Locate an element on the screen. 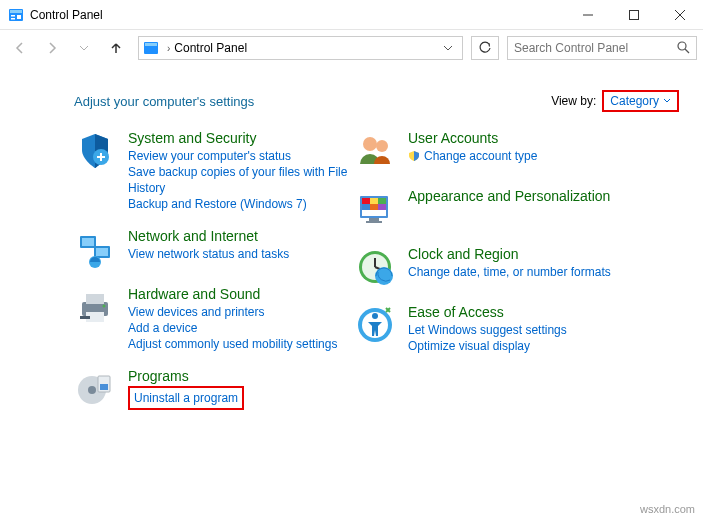 The image size is (703, 521). category-ease-access: Ease of Access Let Windows suggest setti… is located at coordinates (494, 329).